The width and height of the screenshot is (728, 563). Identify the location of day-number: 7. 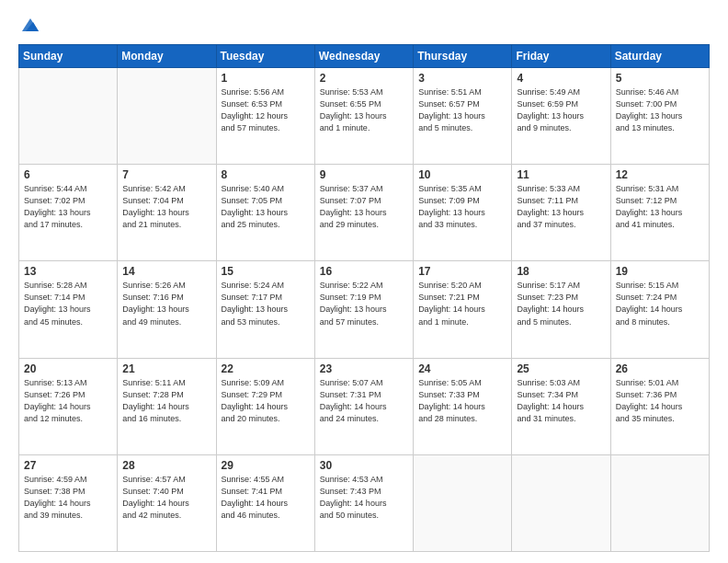
(166, 175).